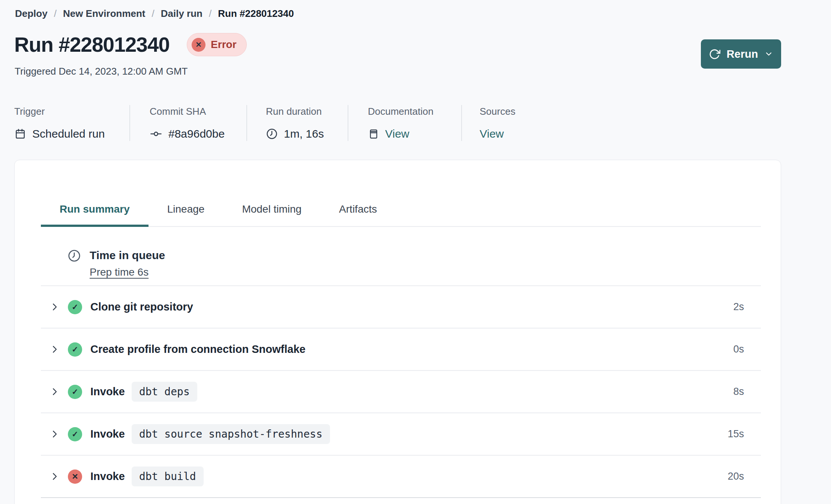  I want to click on time-in-queue-block: Time in queue Prep time 6s, so click(401, 256).